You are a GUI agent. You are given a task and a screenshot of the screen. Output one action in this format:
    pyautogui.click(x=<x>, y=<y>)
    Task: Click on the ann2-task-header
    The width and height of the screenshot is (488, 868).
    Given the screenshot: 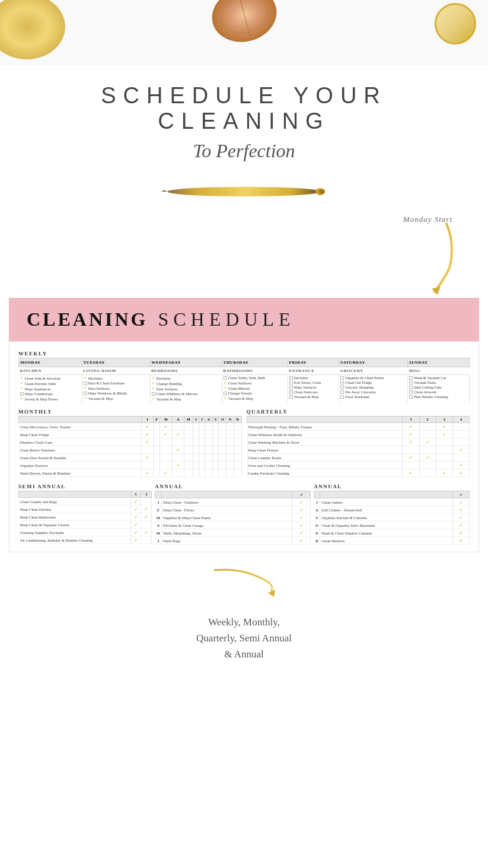 What is the action you would take?
    pyautogui.click(x=387, y=495)
    